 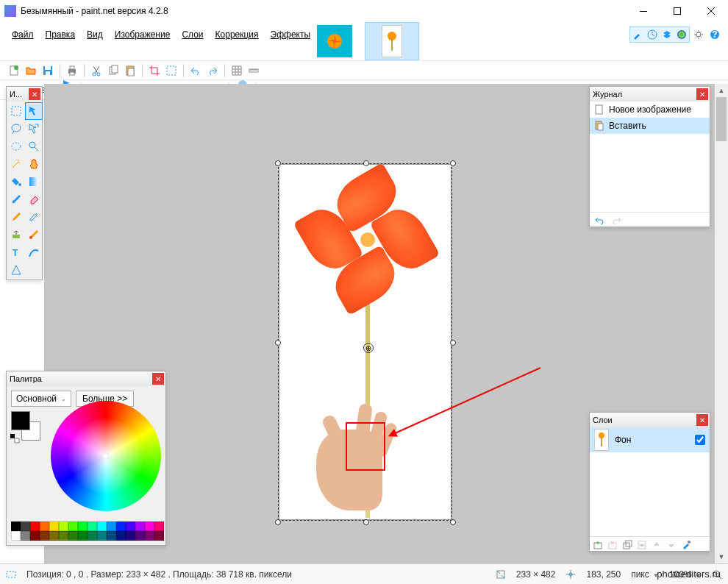 What do you see at coordinates (41, 399) in the screenshot?
I see `color-mode-dropdown: Основной⌄` at bounding box center [41, 399].